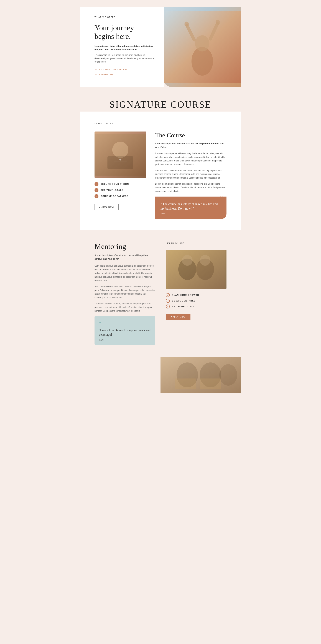 This screenshot has width=321, height=644. What do you see at coordinates (125, 70) in the screenshot?
I see `hero-link-course: → MY SIGNATURE COURSE` at bounding box center [125, 70].